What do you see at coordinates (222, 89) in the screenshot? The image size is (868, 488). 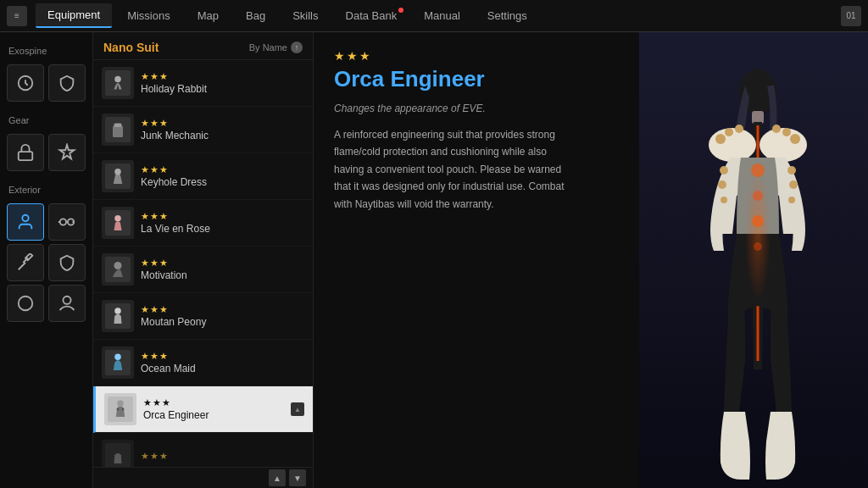 I see `suit-name: Holiday Rabbit` at bounding box center [222, 89].